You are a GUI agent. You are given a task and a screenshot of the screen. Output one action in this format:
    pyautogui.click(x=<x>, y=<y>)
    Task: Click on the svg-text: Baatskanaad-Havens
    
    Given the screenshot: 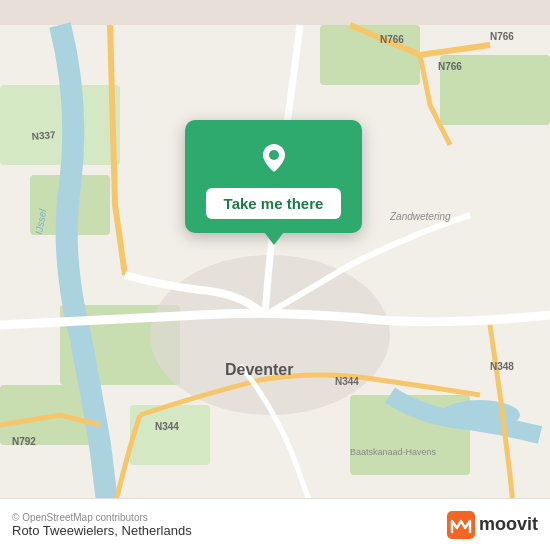 What is the action you would take?
    pyautogui.click(x=394, y=452)
    